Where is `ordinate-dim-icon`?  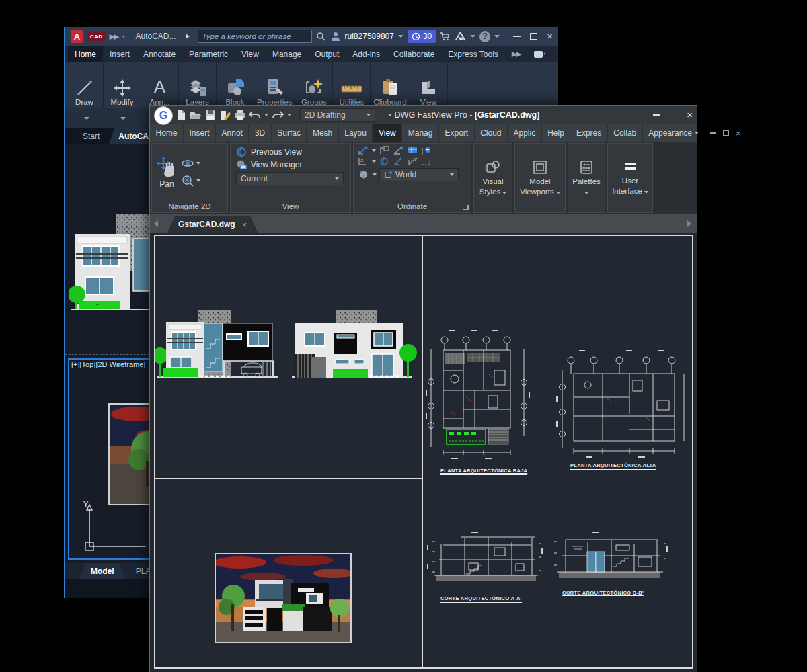
ordinate-dim-icon is located at coordinates (385, 151).